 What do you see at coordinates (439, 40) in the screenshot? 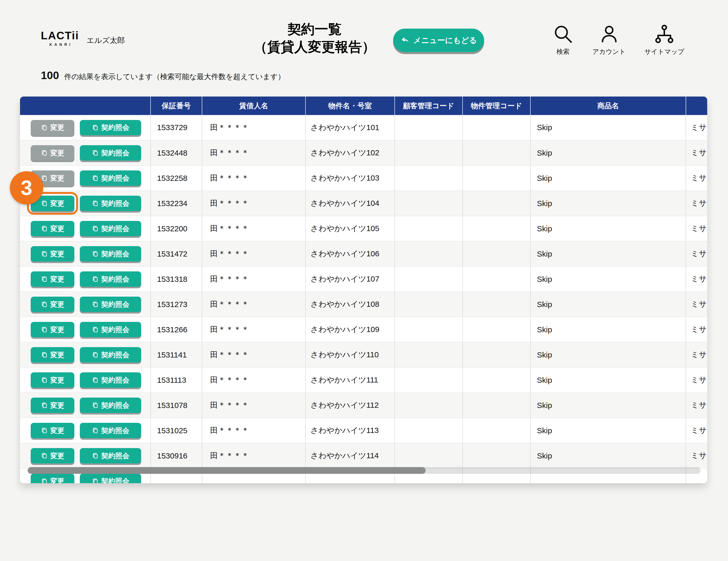
I see `back-to-menu-button: メニューにもどる` at bounding box center [439, 40].